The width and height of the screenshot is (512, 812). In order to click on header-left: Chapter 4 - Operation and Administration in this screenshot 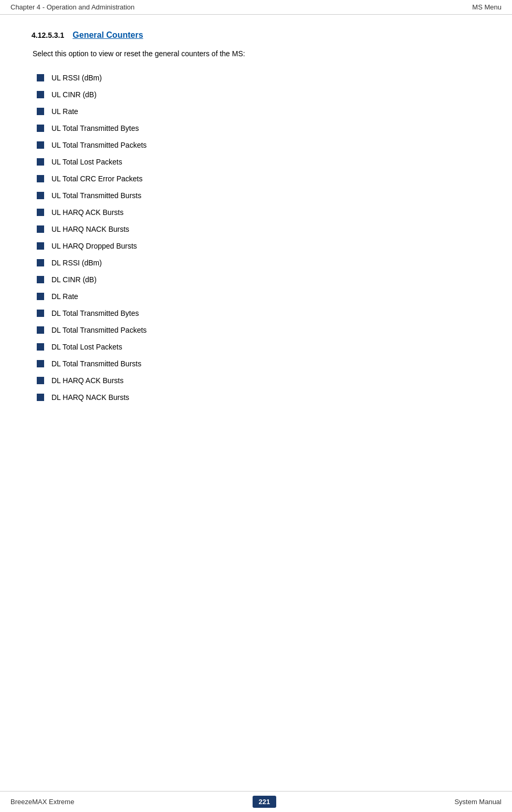, I will do `click(72, 7)`.